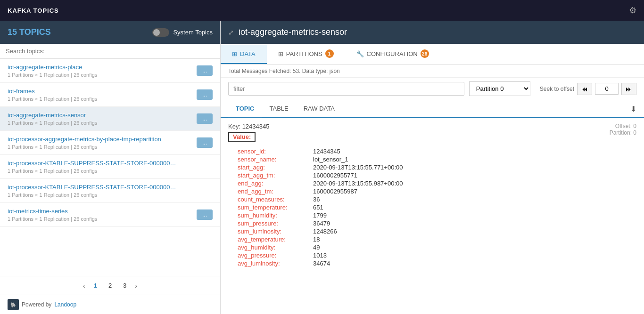 The image size is (644, 314). Describe the element at coordinates (275, 184) in the screenshot. I see `json-key: end_agg:` at that location.